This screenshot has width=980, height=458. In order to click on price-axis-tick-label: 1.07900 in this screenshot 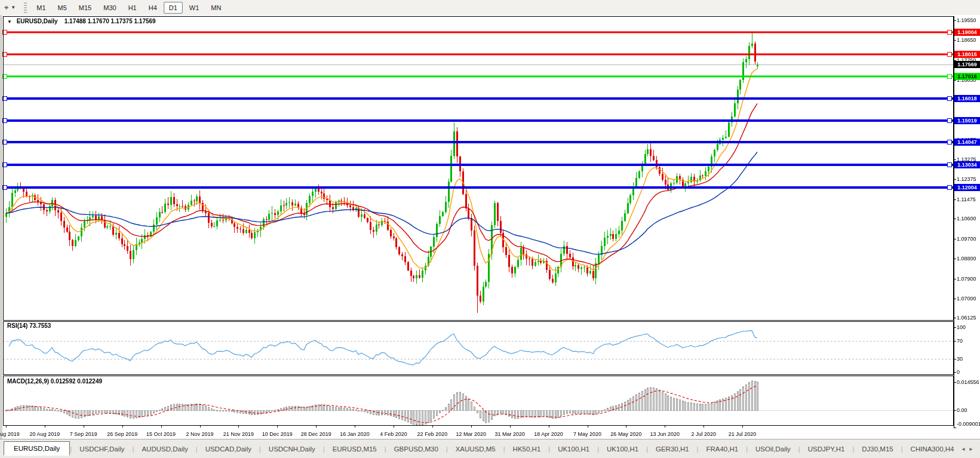, I will do `click(966, 279)`.